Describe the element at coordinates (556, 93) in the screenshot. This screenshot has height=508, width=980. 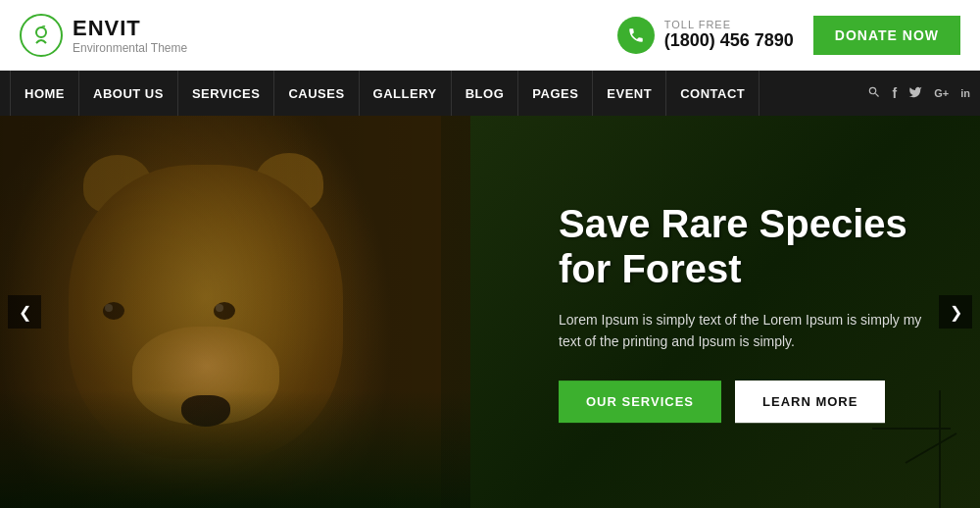
I see `nav-item-pages: PAGES` at that location.